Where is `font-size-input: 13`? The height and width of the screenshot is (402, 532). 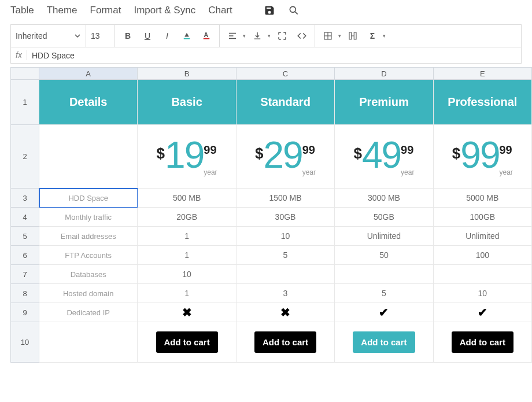
font-size-input: 13 is located at coordinates (101, 36).